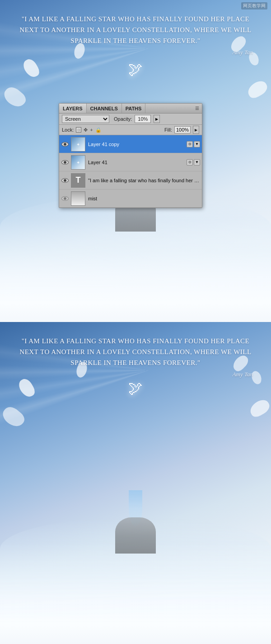  What do you see at coordinates (79, 130) in the screenshot?
I see `lock-icon: □` at bounding box center [79, 130].